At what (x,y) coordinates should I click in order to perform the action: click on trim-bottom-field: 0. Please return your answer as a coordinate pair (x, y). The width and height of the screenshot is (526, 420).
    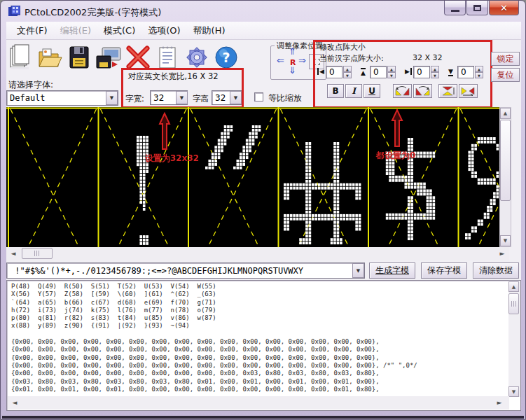
    Looking at the image, I should click on (466, 72).